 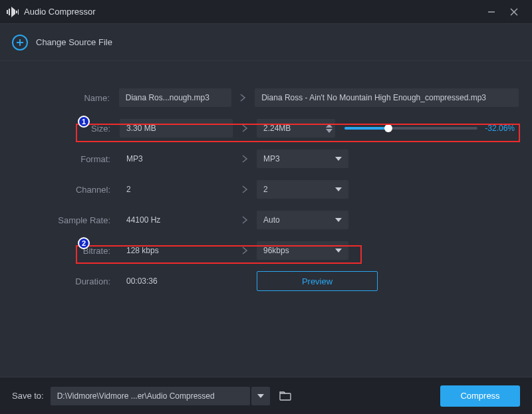 What do you see at coordinates (84, 122) in the screenshot?
I see `annotation-badge-1: 1` at bounding box center [84, 122].